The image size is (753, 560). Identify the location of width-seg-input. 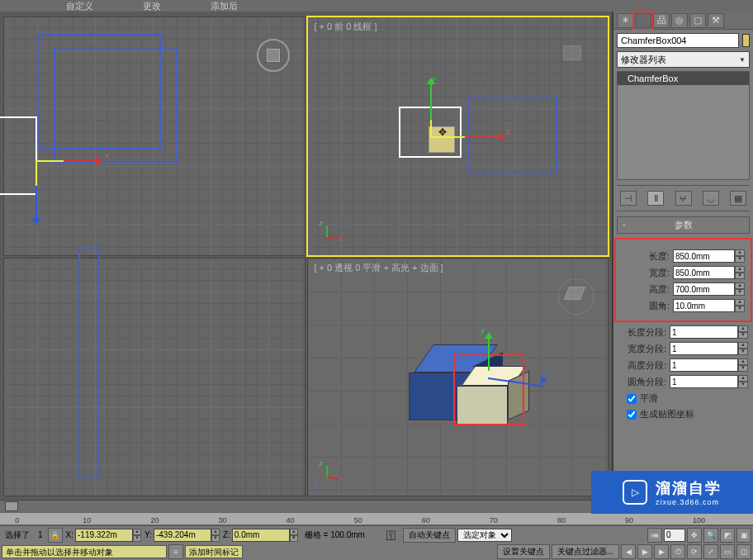
(703, 349).